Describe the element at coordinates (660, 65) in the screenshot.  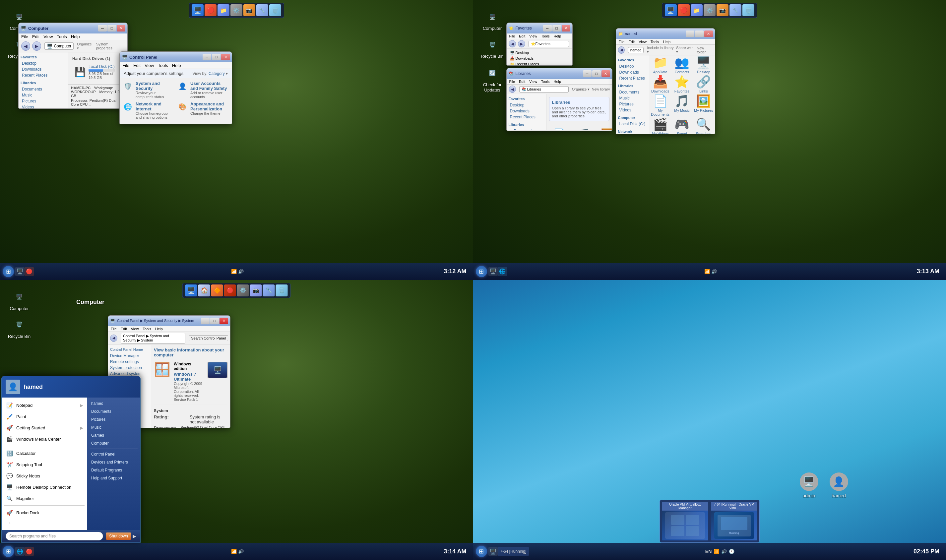
I see `folder-appdata: 📁AppData` at that location.